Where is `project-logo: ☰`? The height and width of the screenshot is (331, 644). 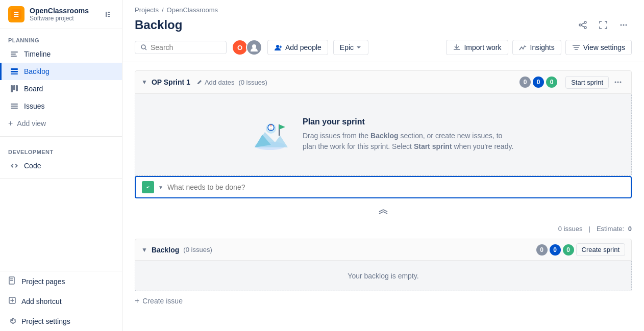
project-logo: ☰ is located at coordinates (16, 14).